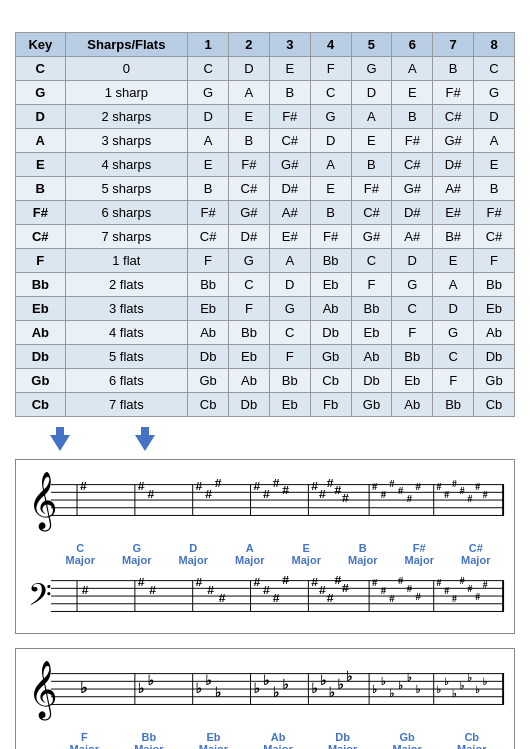 The height and width of the screenshot is (749, 530). Describe the element at coordinates (266, 285) in the screenshot. I see `table-row: Bb2 flatsBbCDEbFGABb` at that location.